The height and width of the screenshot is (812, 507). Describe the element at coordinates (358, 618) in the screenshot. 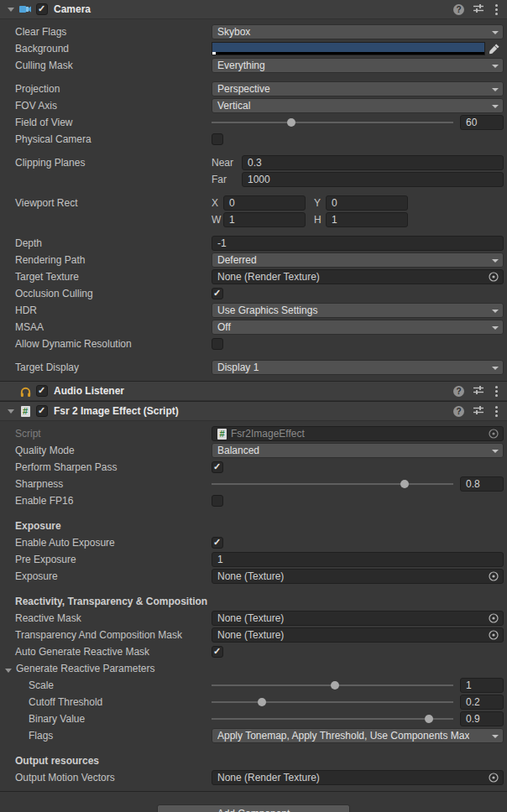

I see `reactive-mask-object-field: None (Texture)` at that location.